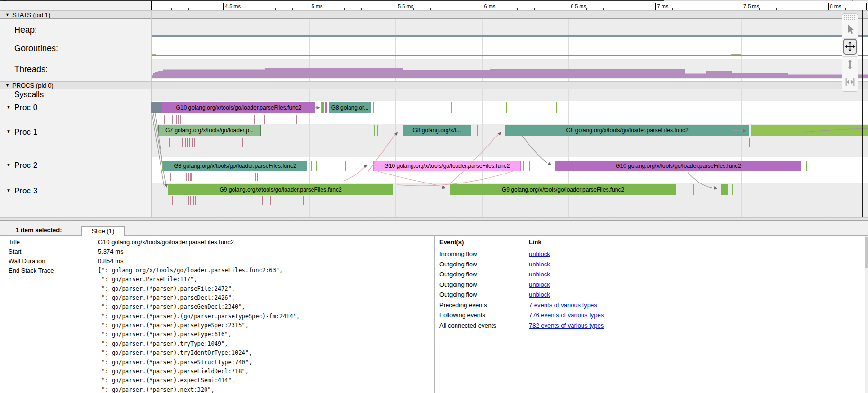 The image size is (868, 393). I want to click on detail-field-value: G10 golang.org/x/tools/go/loader.parseFi…, so click(166, 242).